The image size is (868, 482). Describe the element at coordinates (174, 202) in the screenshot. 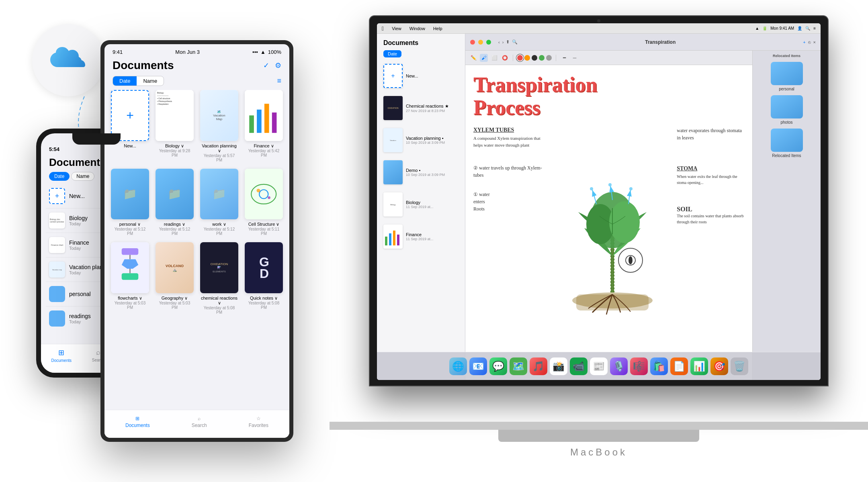

I see `ipad-readings-folder: 📁 readings ∨ Yesterday at 5:12 PM` at that location.